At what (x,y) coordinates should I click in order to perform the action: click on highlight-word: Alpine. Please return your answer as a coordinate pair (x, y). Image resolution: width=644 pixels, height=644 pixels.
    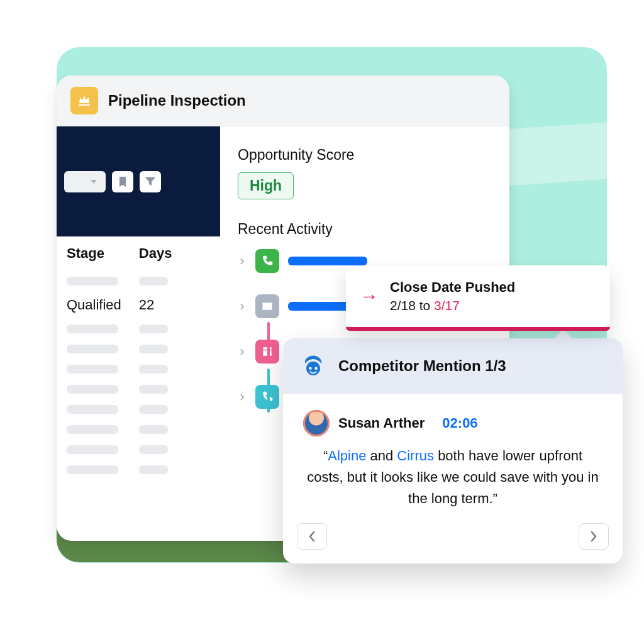
    Looking at the image, I should click on (347, 455).